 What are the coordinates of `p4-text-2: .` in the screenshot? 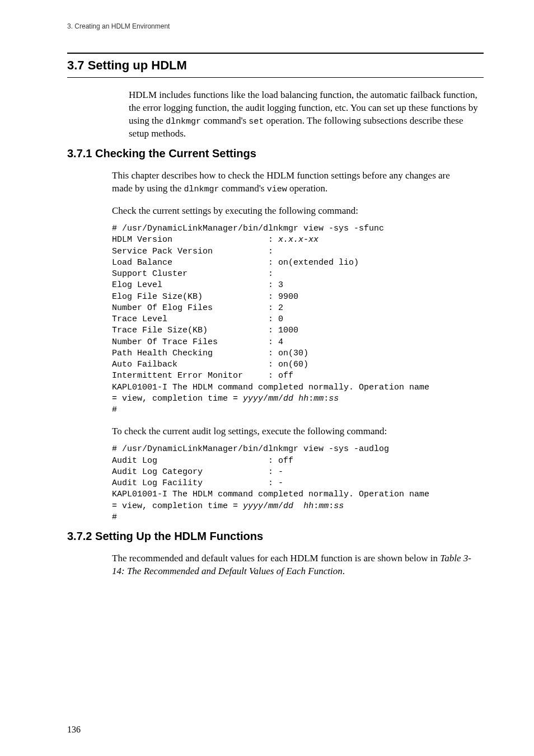 It's located at (344, 571).